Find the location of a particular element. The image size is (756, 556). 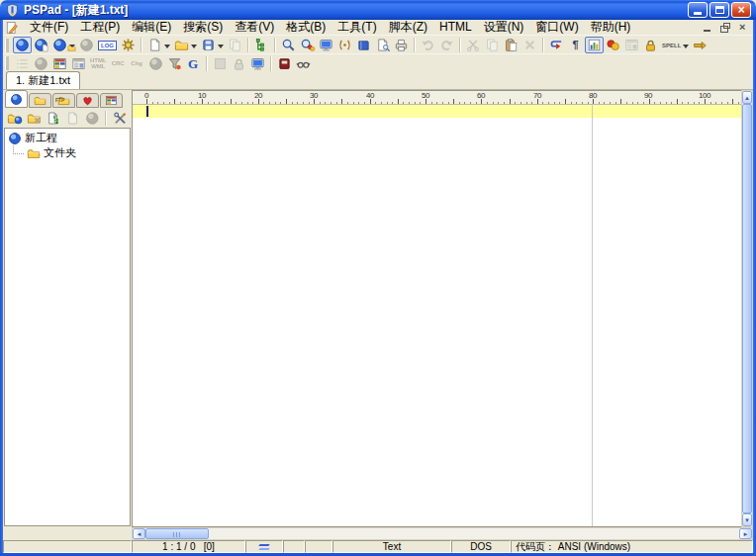

menu-tools: 工具(T) is located at coordinates (356, 28).